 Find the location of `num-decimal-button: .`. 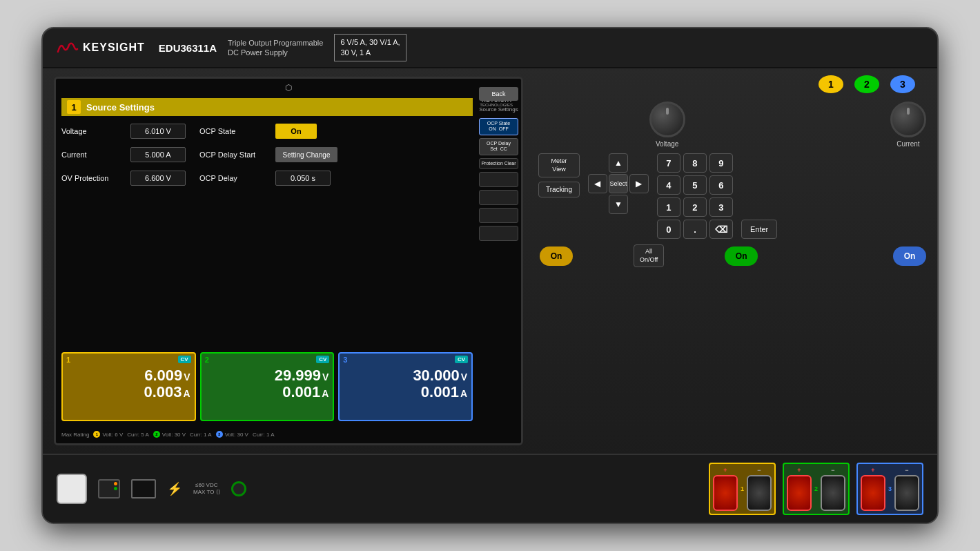

num-decimal-button: . is located at coordinates (695, 229).